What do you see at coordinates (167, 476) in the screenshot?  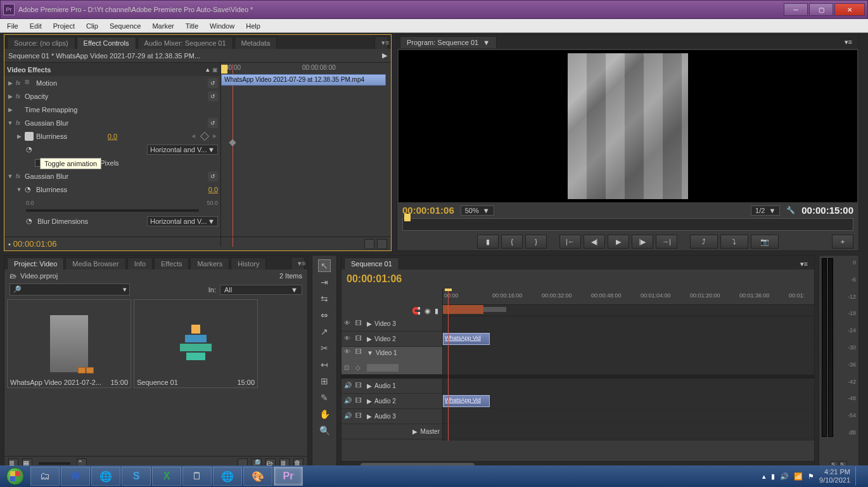 I see `taskbar-excel-icon: X` at bounding box center [167, 476].